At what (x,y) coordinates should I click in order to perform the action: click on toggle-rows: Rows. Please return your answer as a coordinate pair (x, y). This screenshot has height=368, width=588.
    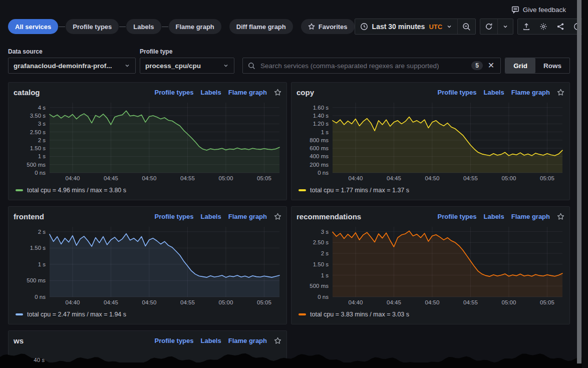
    Looking at the image, I should click on (552, 66).